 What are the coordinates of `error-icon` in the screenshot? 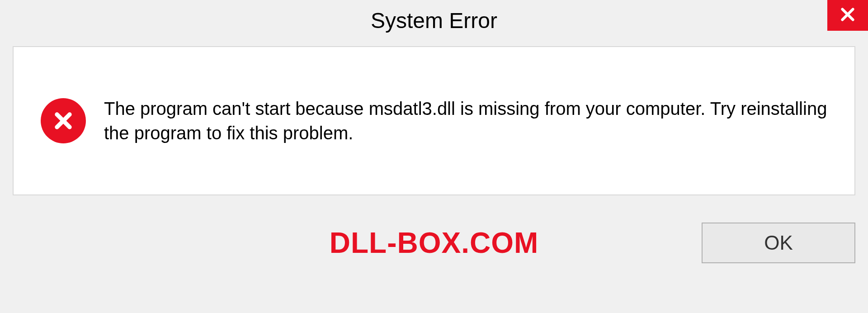 It's located at (63, 121).